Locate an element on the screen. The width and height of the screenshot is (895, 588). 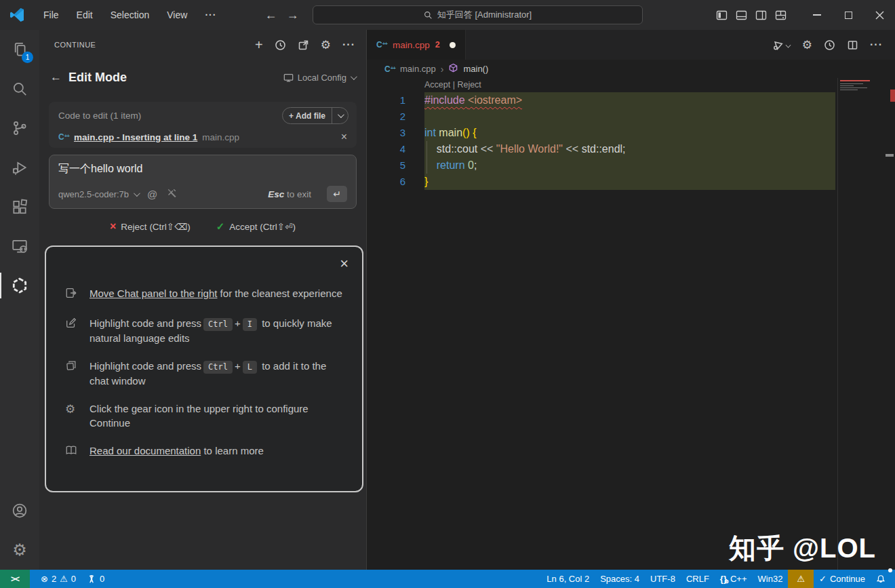
editor-settings-icon: ⚙ is located at coordinates (807, 45).